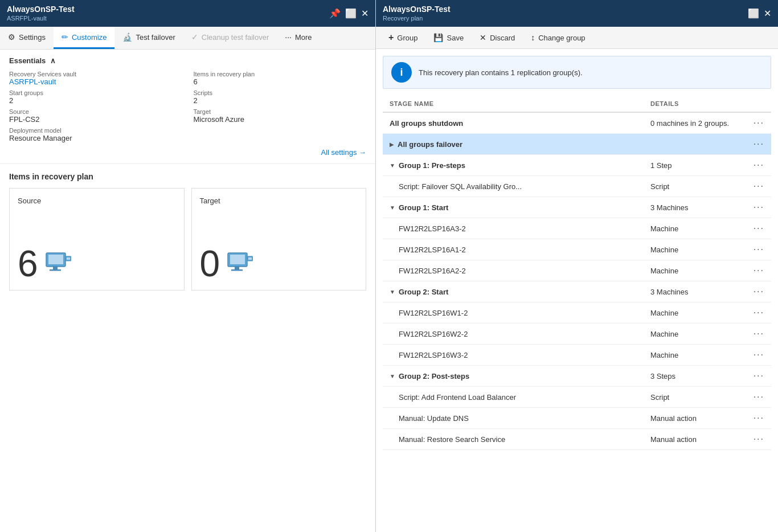 This screenshot has height=532, width=778. I want to click on customize-button: ✏ Customize, so click(84, 38).